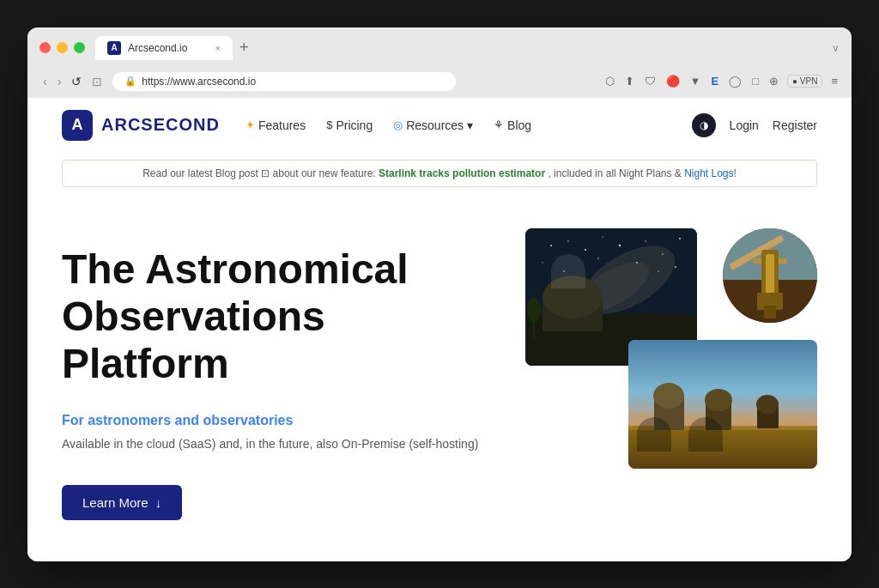 This screenshot has height=588, width=879. Describe the element at coordinates (755, 81) in the screenshot. I see `extension-4-icon: □` at that location.